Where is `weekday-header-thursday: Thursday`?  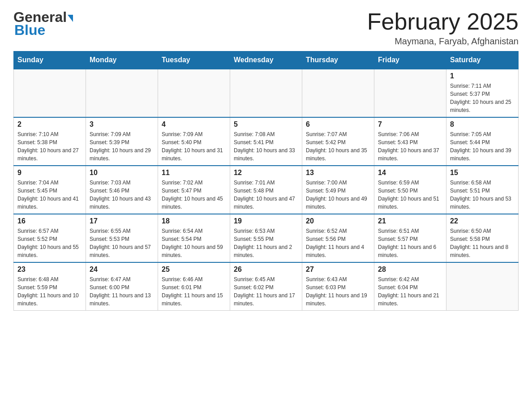
weekday-header-thursday: Thursday is located at coordinates (339, 60).